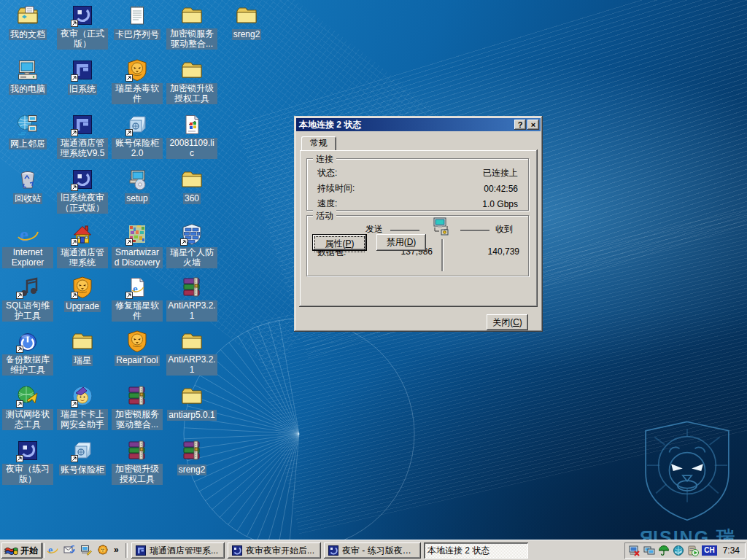  What do you see at coordinates (28, 462) in the screenshot?
I see `desktop-icon: 夜审（练习版）` at bounding box center [28, 462].